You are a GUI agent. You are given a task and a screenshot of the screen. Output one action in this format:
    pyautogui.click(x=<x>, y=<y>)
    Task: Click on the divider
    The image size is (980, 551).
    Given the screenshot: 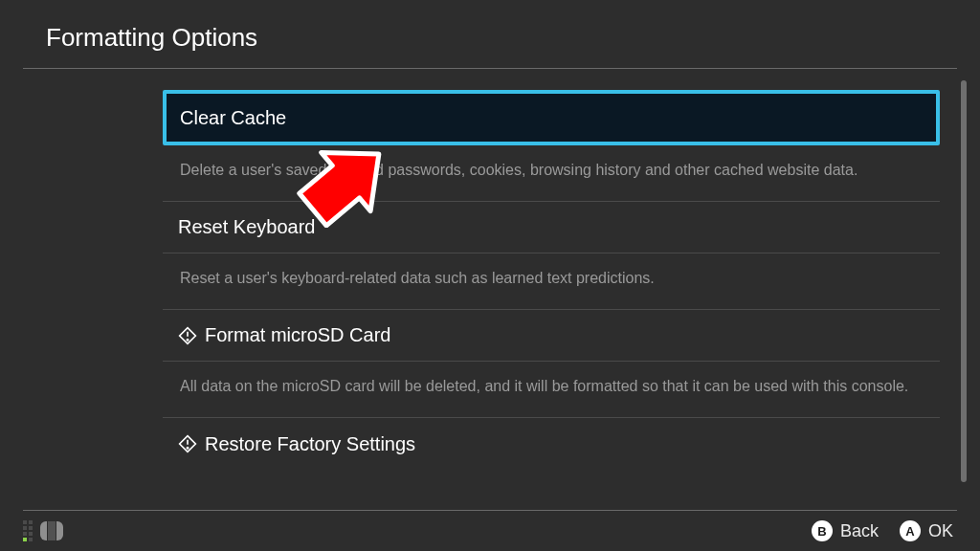 What is the action you would take?
    pyautogui.click(x=490, y=69)
    